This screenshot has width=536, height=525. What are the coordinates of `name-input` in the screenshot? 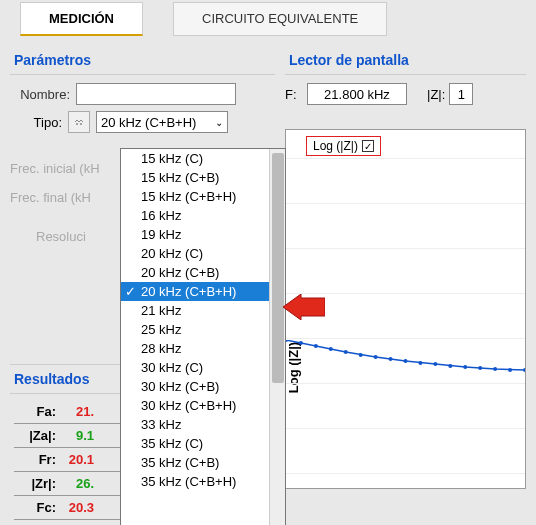 It's located at (156, 94).